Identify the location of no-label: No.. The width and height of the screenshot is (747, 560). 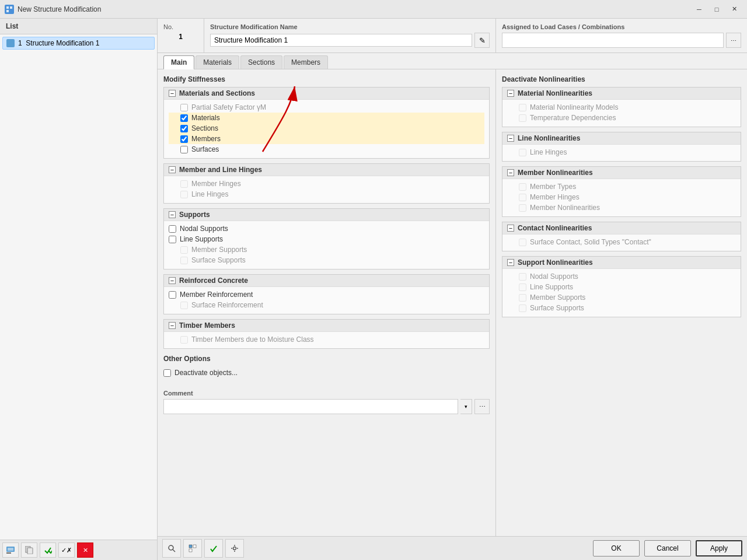
(181, 27).